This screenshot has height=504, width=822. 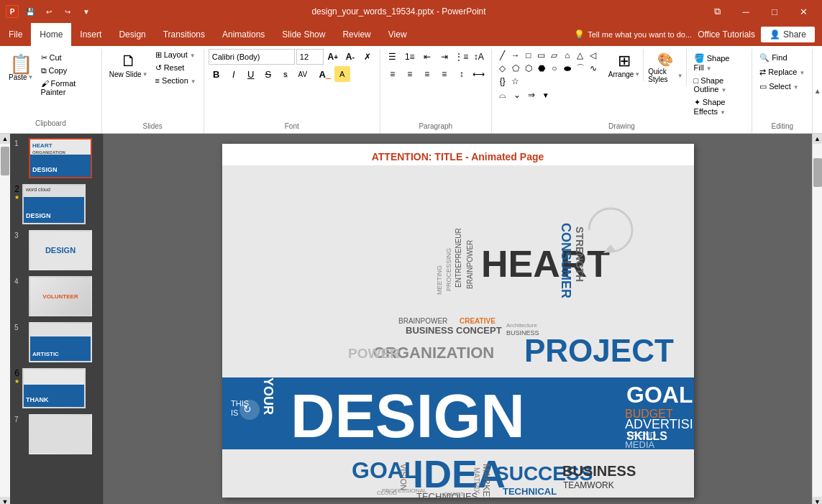 I want to click on shape-octagon: ⬣, so click(x=542, y=68).